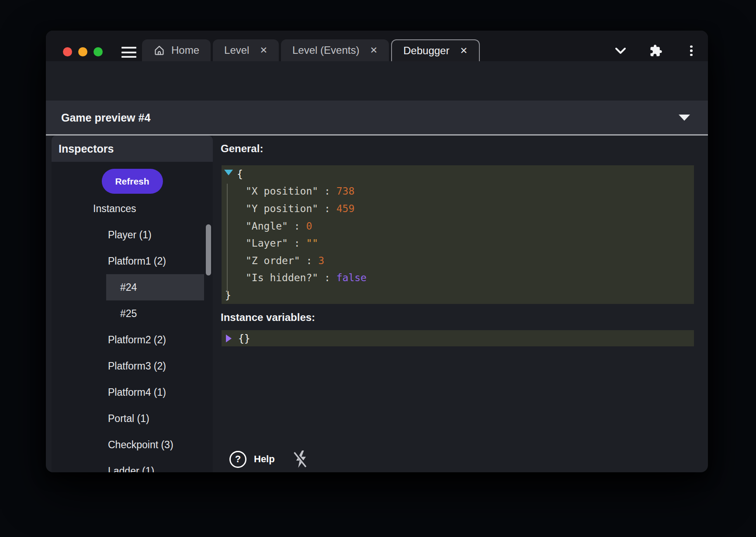 The height and width of the screenshot is (537, 756). I want to click on instance-variables-label: Instance variables:, so click(268, 317).